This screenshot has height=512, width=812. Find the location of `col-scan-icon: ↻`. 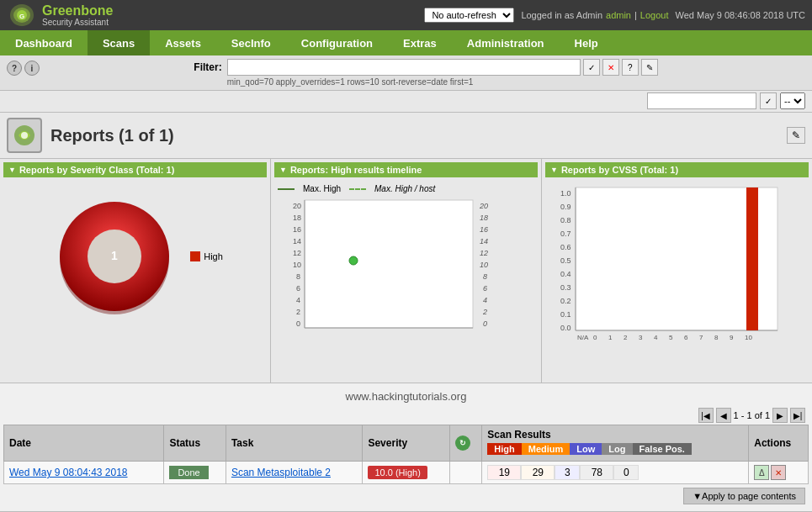

col-scan-icon: ↻ is located at coordinates (465, 444).